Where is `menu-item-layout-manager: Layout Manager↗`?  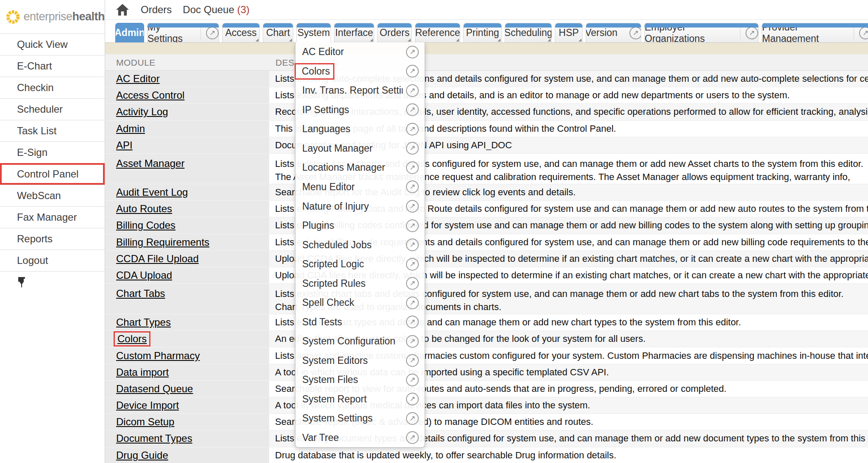
menu-item-layout-manager: Layout Manager↗ is located at coordinates (360, 149).